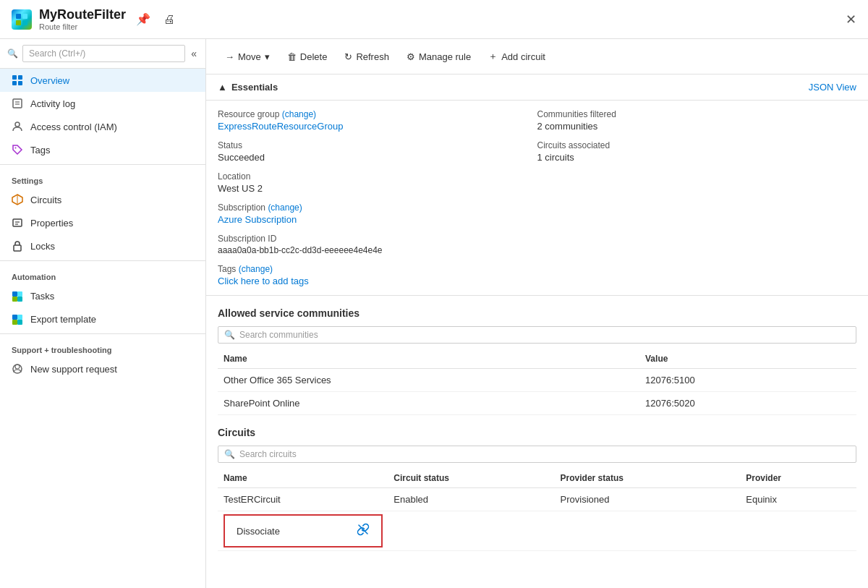 This screenshot has width=868, height=588. I want to click on search-input, so click(104, 54).